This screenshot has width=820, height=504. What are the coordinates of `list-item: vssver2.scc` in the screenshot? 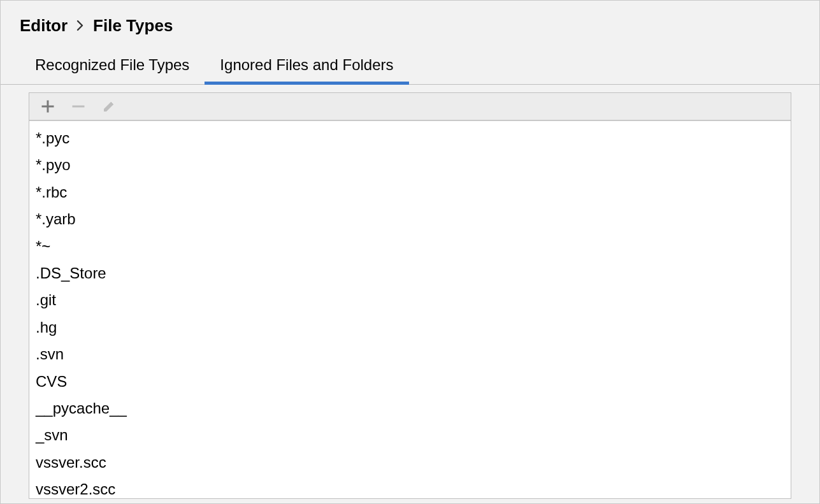 It's located at (410, 487).